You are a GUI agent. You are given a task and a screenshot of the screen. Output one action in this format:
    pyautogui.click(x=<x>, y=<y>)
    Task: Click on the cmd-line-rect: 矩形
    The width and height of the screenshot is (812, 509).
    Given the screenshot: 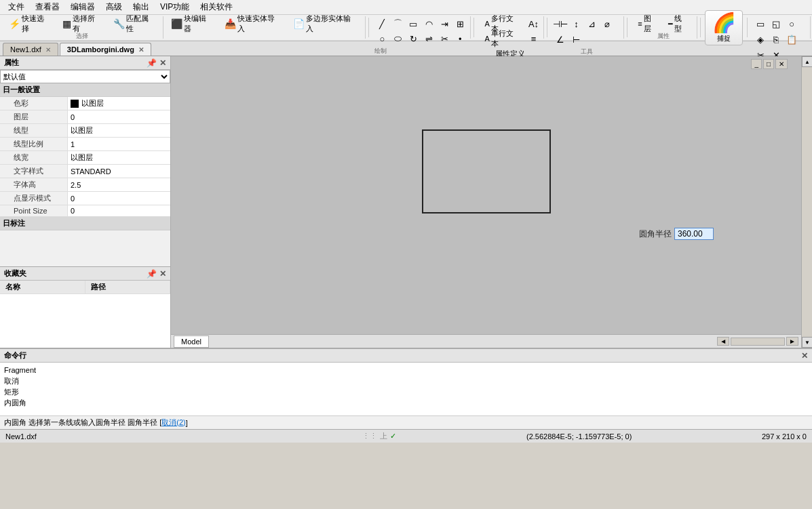 What is the action you would take?
    pyautogui.click(x=406, y=392)
    